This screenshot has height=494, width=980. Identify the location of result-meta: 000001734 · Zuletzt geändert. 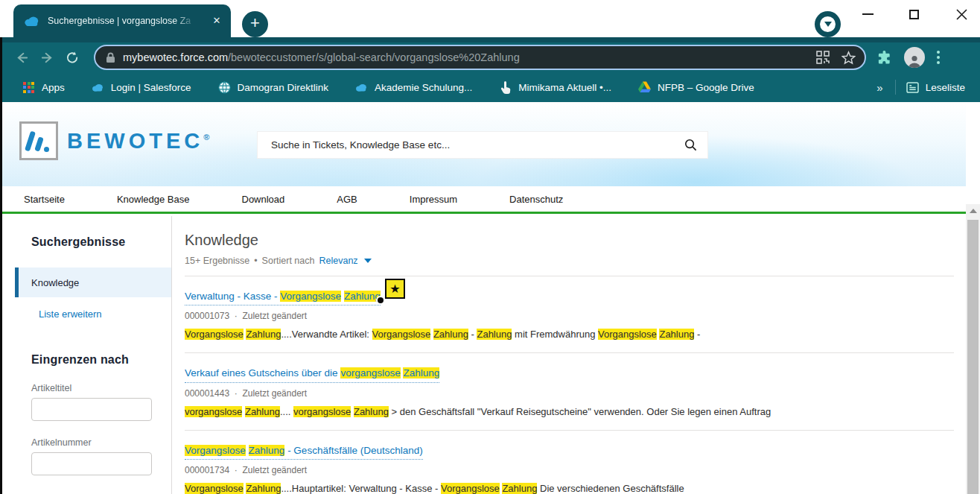
(569, 470).